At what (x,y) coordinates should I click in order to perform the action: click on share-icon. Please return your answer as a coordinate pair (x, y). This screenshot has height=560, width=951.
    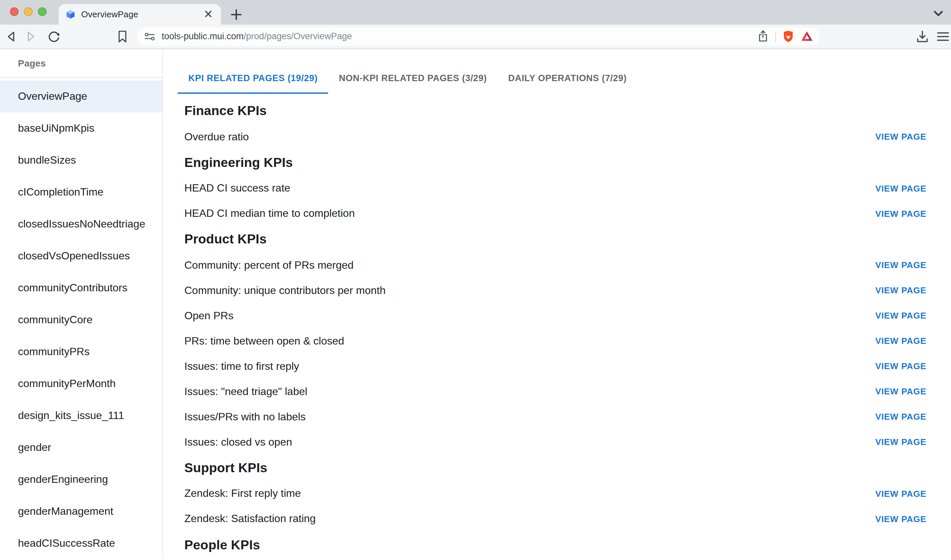
    Looking at the image, I should click on (763, 37).